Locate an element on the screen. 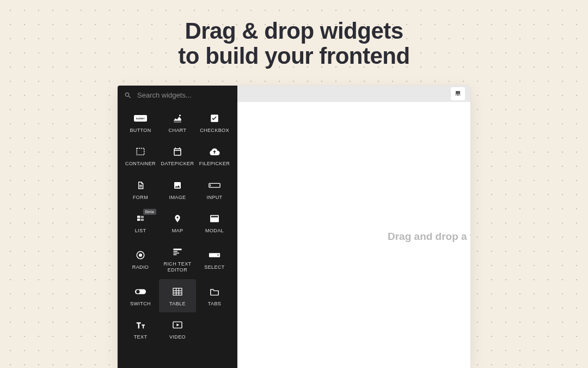  input-icon is located at coordinates (215, 185).